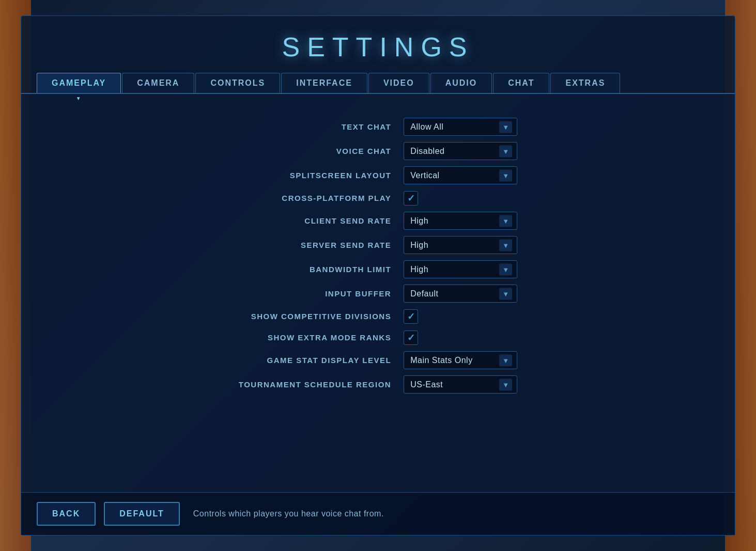 This screenshot has width=756, height=551. I want to click on dropdown-bandwidth-limit: High Medium Low, so click(460, 270).